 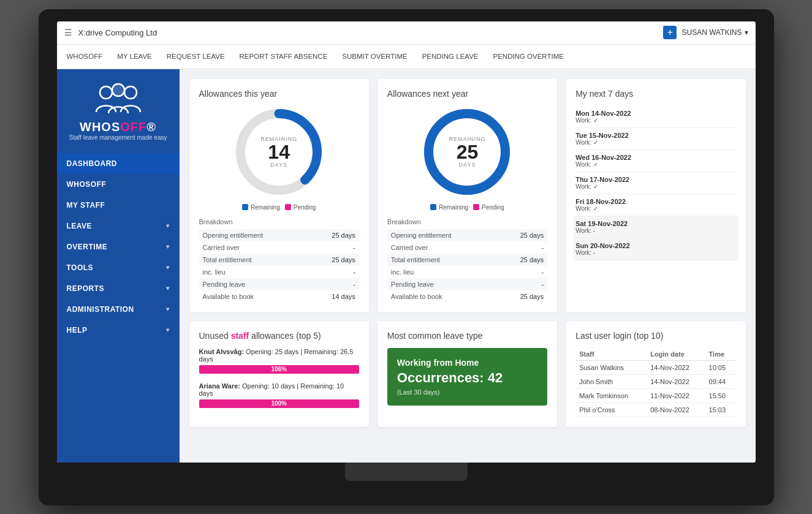 What do you see at coordinates (118, 266) in the screenshot?
I see `sidebar: WHOSOFF® Staff leave management made eas…` at bounding box center [118, 266].